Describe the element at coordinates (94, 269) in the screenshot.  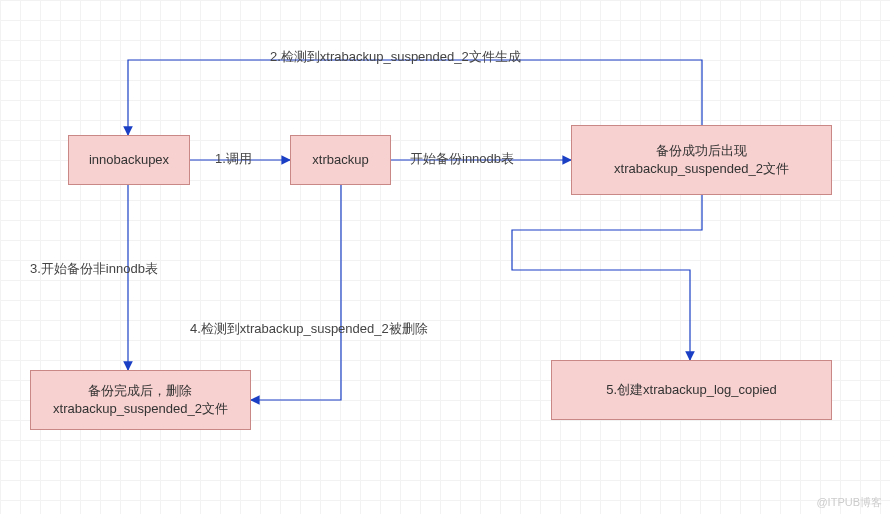
I see `edge-label-start-backup-non-innodb: 3.开始备份非innodb表` at that location.